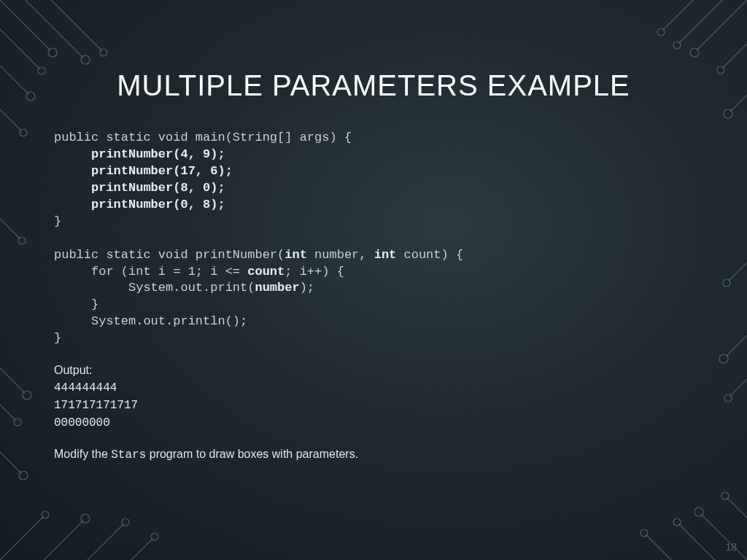 Image resolution: width=747 pixels, height=560 pixels. Describe the element at coordinates (375, 455) in the screenshot. I see `instruction-text: Modify the Stars program to draw boxes w…` at that location.